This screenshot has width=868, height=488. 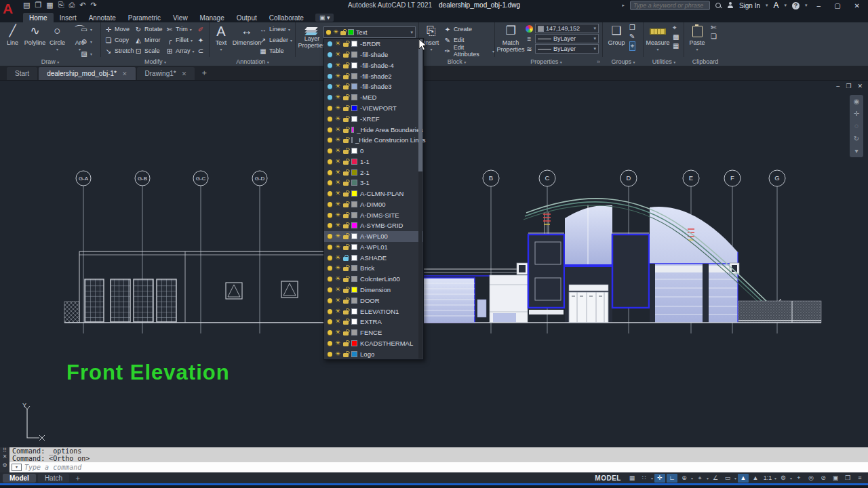 What do you see at coordinates (715, 479) in the screenshot?
I see `isodraft-icon: ∠` at bounding box center [715, 479].